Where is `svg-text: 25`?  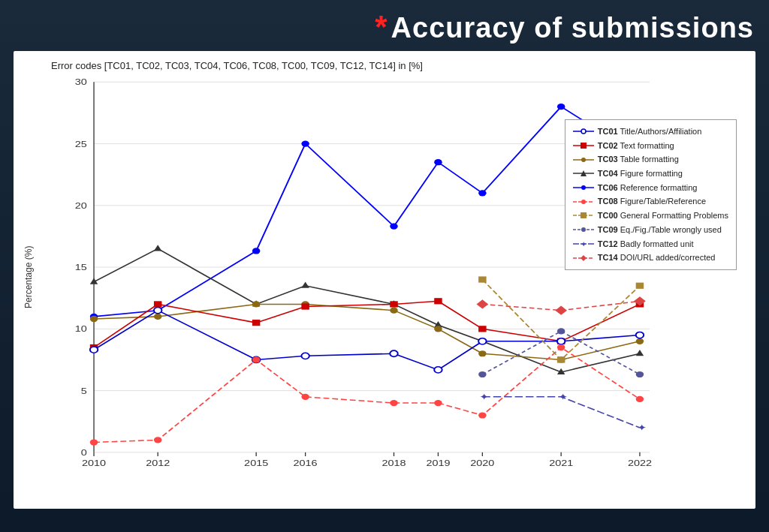
svg-text: 25 is located at coordinates (81, 144).